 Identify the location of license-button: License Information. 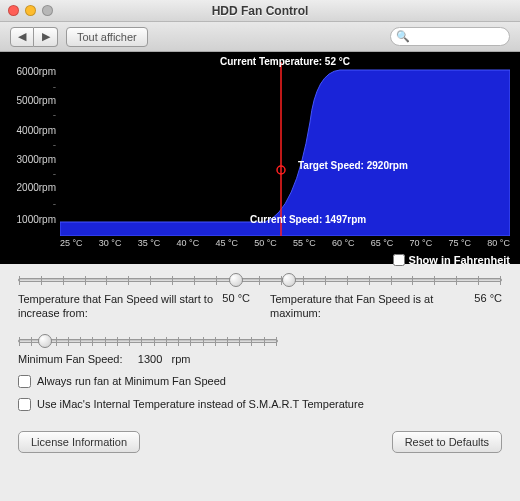
(79, 442).